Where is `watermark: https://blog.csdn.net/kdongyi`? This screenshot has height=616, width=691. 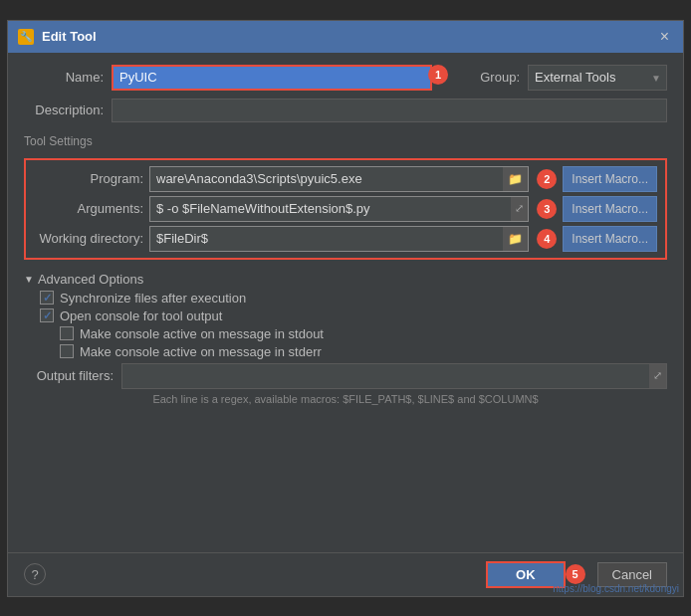 watermark: https://blog.csdn.net/kdongyi is located at coordinates (615, 589).